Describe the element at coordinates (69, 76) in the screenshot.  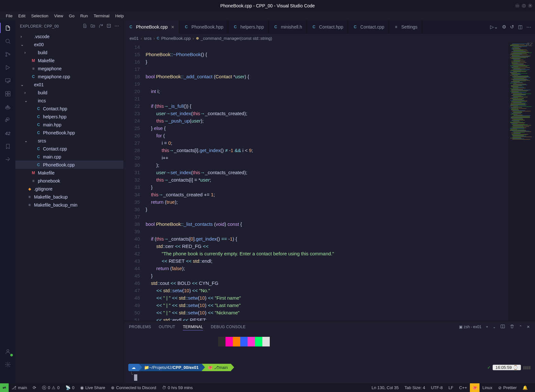
I see `tree-item: Cmegaphone.cpp` at that location.